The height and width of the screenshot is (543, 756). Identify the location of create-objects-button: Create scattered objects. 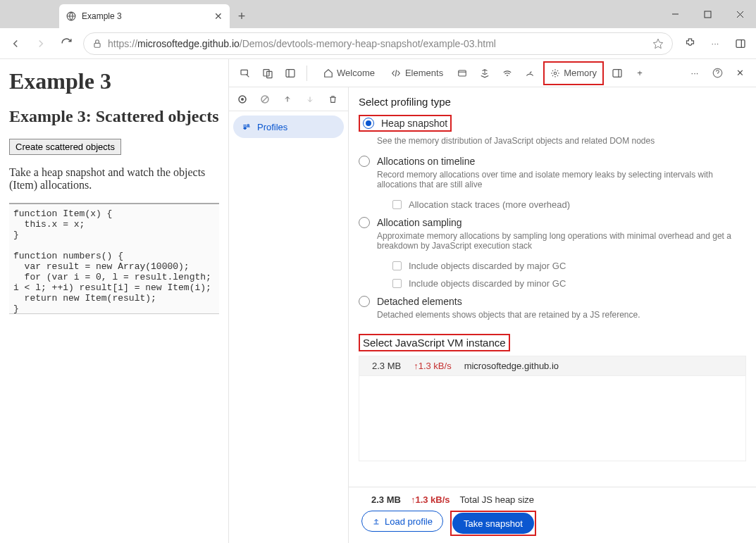
(65, 146).